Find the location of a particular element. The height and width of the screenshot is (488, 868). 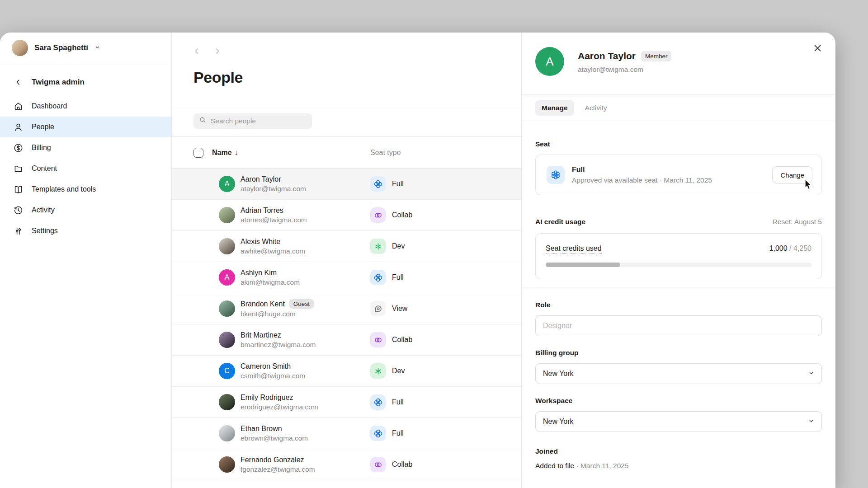

sidebar-item-billing: Billing is located at coordinates (86, 148).